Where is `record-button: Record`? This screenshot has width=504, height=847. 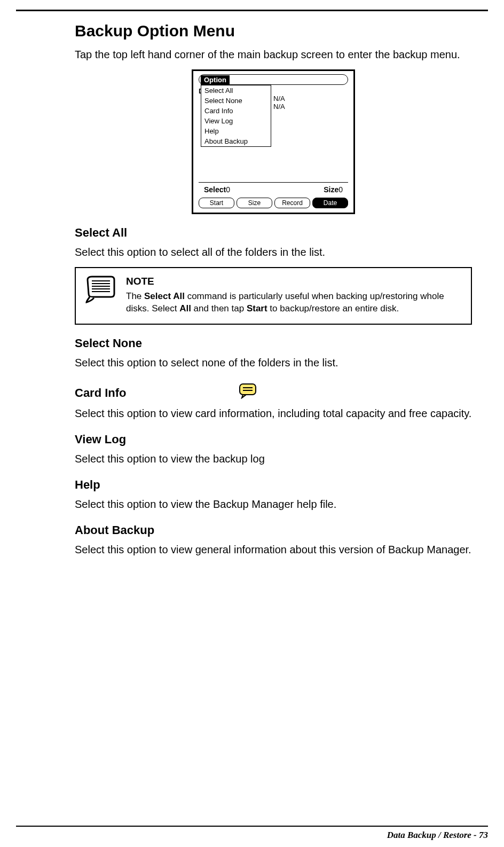 record-button: Record is located at coordinates (293, 203).